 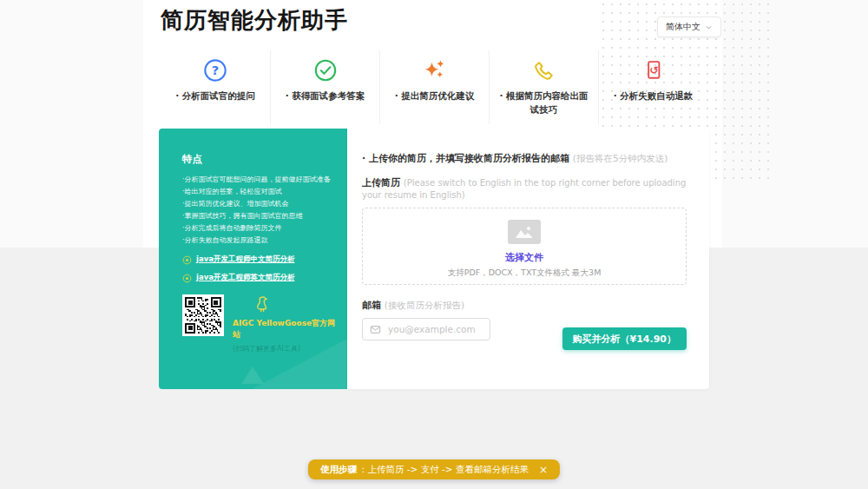 What do you see at coordinates (434, 96) in the screenshot?
I see `feature-label: · 提出简历优化建议` at bounding box center [434, 96].